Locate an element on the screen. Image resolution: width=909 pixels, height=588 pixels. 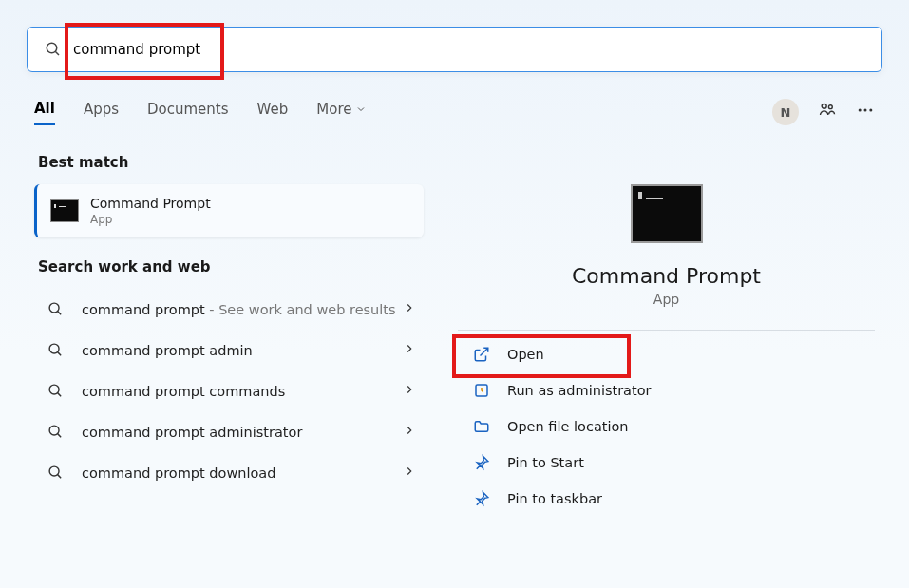
suggestion-text: command prompt administrator is located at coordinates (242, 432).